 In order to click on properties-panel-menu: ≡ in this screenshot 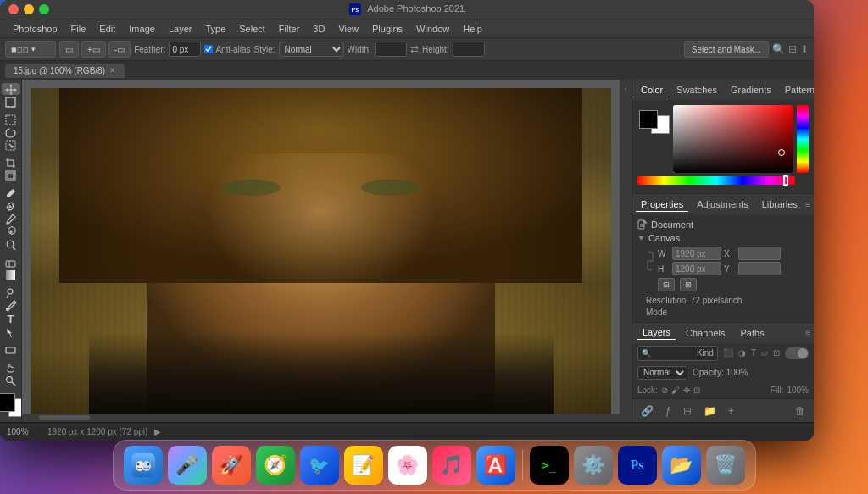, I will do `click(808, 205)`.